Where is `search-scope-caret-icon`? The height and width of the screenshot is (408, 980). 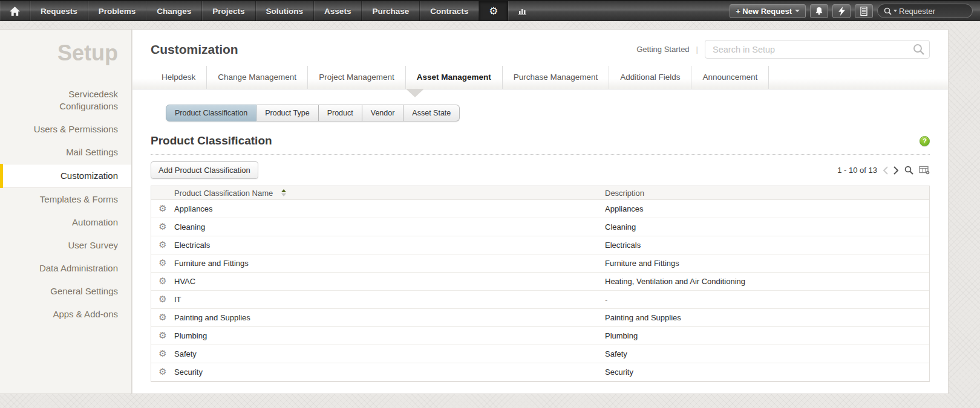
search-scope-caret-icon is located at coordinates (895, 11).